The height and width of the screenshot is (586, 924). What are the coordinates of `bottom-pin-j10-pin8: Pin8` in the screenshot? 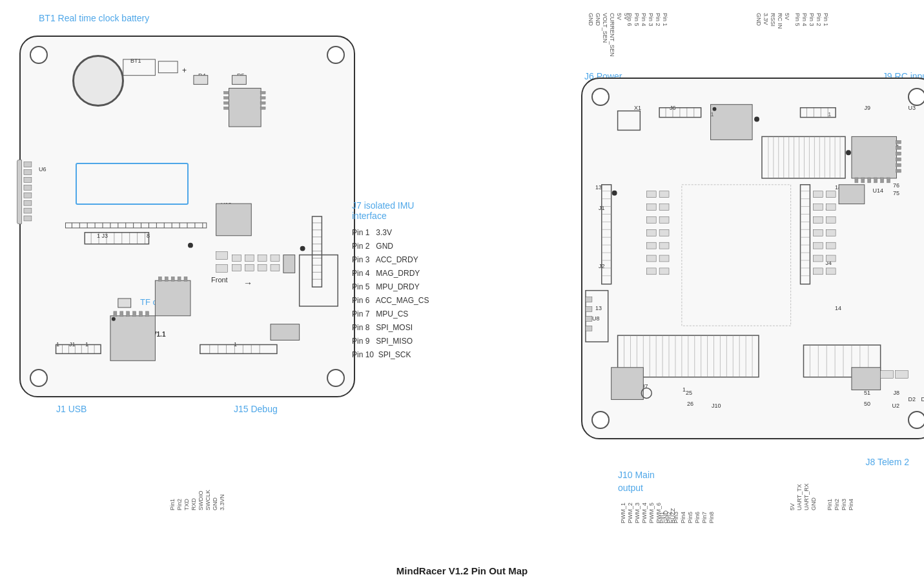 It's located at (712, 497).